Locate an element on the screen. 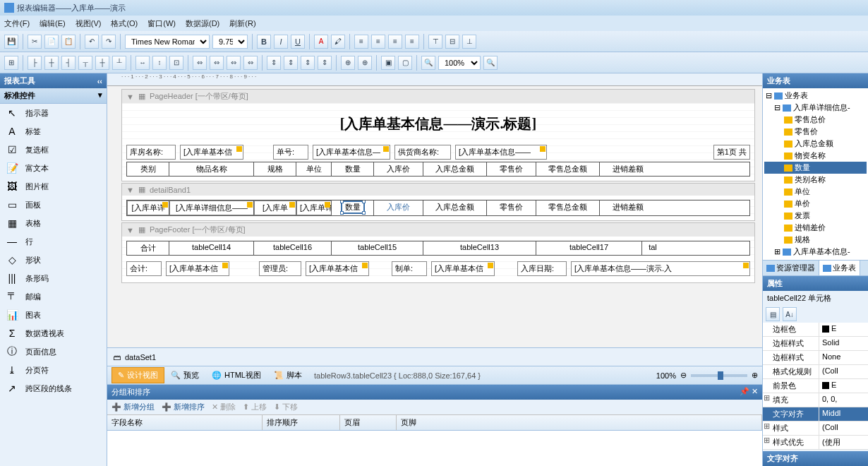 The height and width of the screenshot is (466, 868). menu-view: 视图(V) is located at coordinates (89, 24).